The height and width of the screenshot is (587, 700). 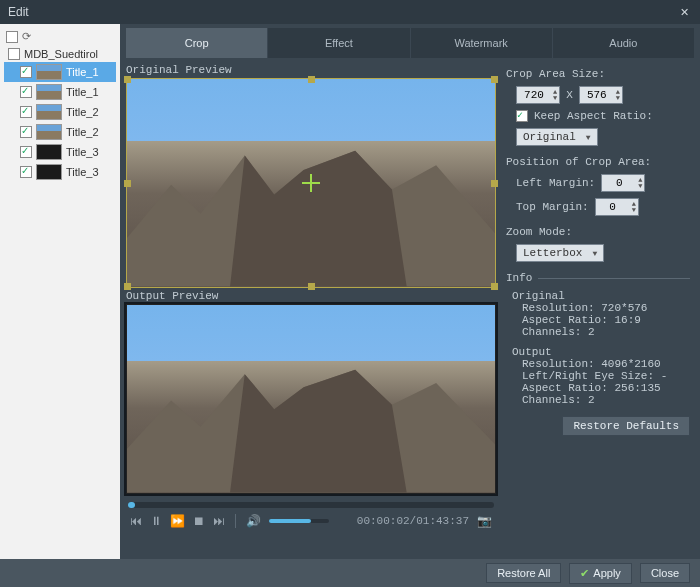 I want to click on playback-bar: ⏮ ⏸ ⏩ ⏹ ⏭ 🔊 00:00:02/01:43:37 📷, so click(x=311, y=514).